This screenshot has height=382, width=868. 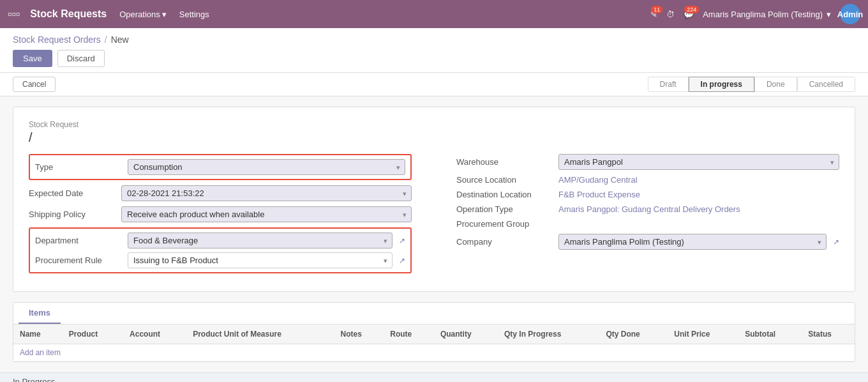 I want to click on apps-icon: ▫▫▫, so click(x=14, y=14).